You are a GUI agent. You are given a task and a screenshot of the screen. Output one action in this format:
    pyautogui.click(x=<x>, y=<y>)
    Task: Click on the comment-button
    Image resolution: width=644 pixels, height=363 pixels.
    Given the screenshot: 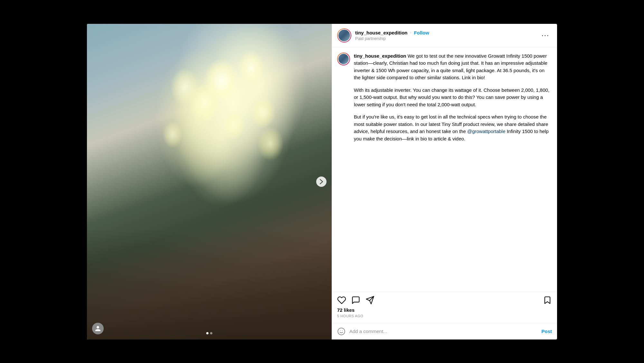 What is the action you would take?
    pyautogui.click(x=356, y=300)
    